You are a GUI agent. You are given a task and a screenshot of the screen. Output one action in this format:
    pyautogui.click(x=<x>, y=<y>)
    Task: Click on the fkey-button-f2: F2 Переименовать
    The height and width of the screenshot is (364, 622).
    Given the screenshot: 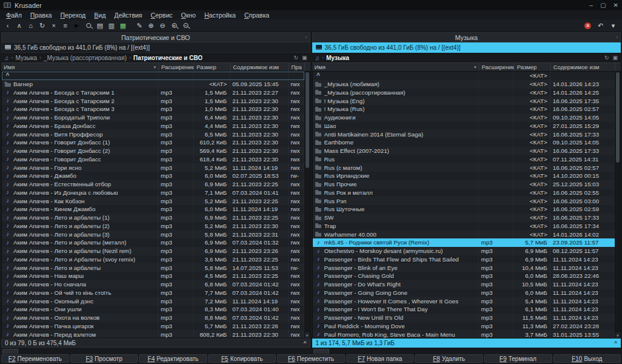 What is the action you would take?
    pyautogui.click(x=35, y=359)
    